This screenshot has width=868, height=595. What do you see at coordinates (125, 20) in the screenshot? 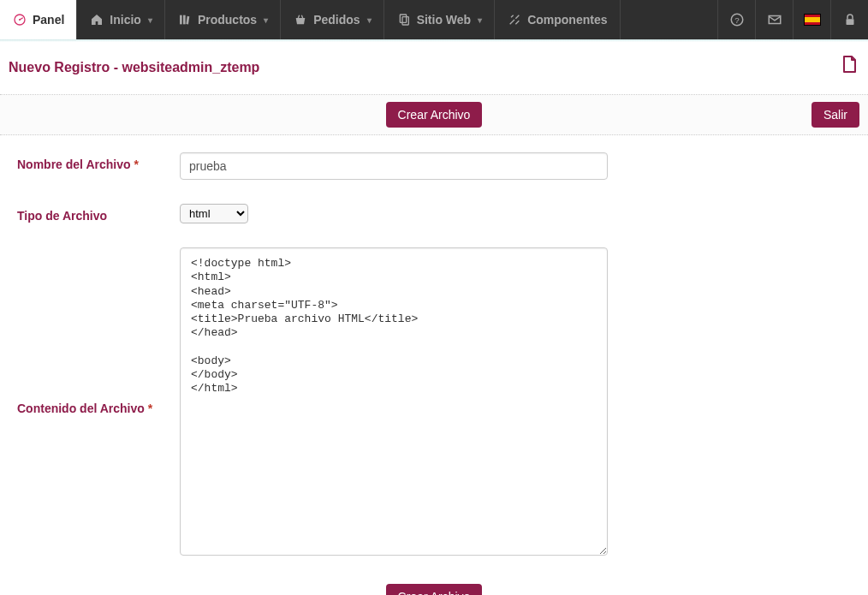
I see `nav-tab-label: Inicio` at bounding box center [125, 20].